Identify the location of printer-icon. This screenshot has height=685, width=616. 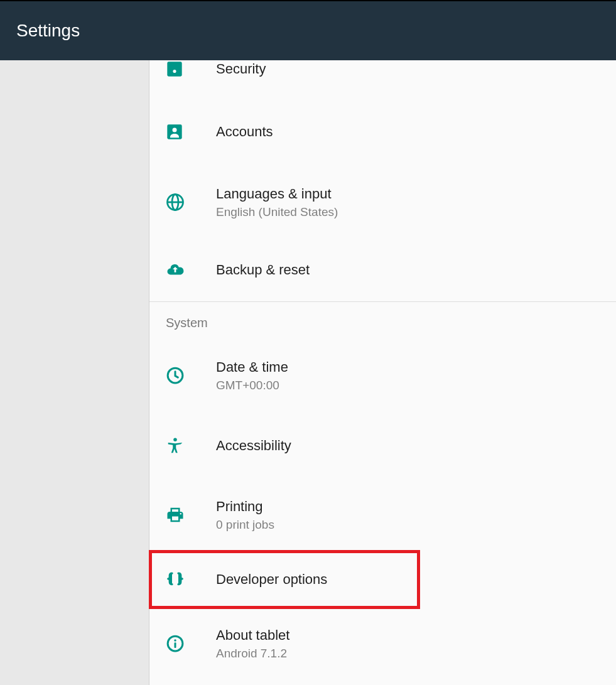
(191, 515).